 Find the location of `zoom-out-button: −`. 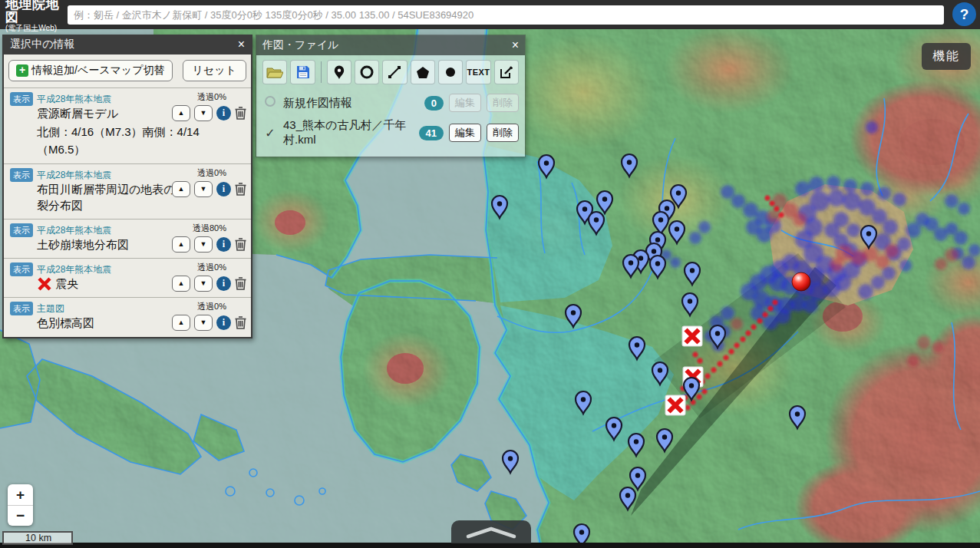

zoom-out-button: − is located at coordinates (20, 516).